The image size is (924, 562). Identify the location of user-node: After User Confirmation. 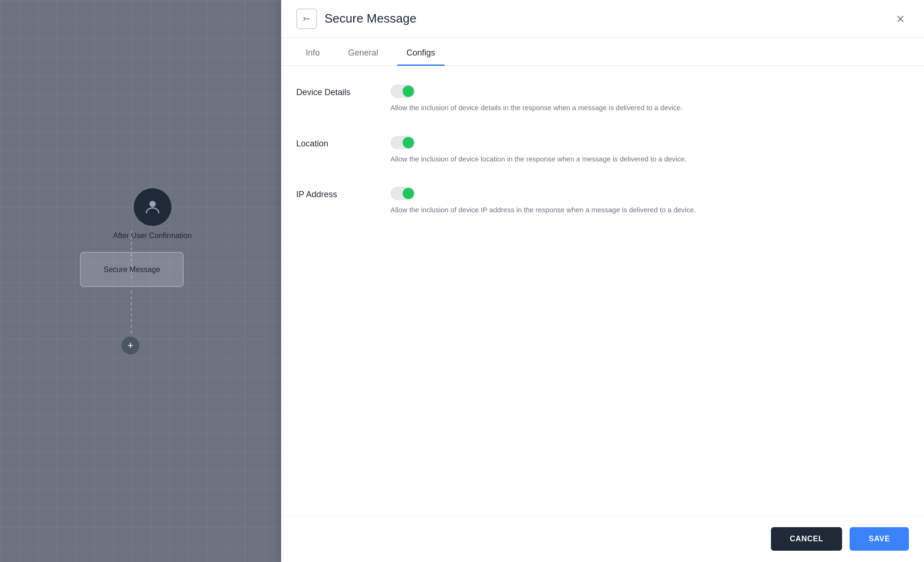
(153, 214).